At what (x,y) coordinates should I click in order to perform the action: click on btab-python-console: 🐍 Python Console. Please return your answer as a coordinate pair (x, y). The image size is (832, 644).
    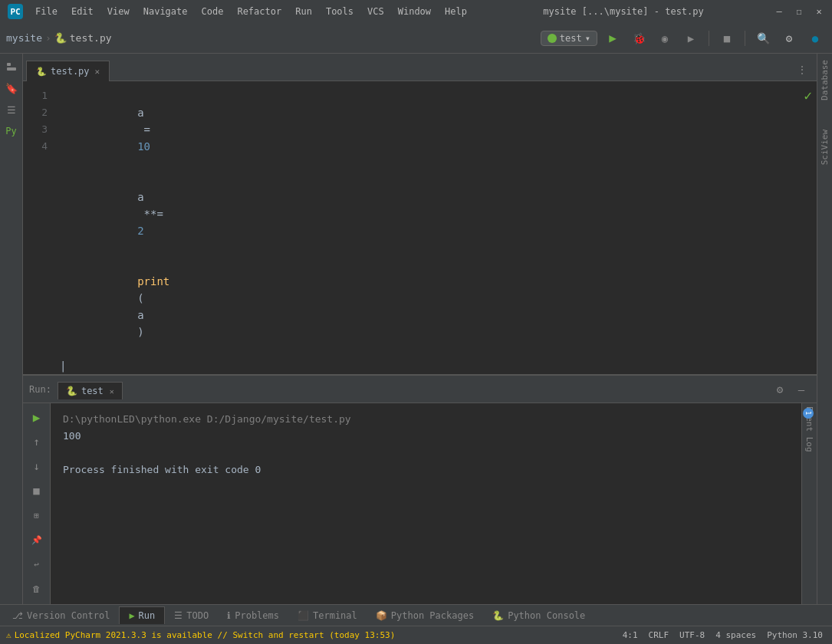
    Looking at the image, I should click on (538, 616).